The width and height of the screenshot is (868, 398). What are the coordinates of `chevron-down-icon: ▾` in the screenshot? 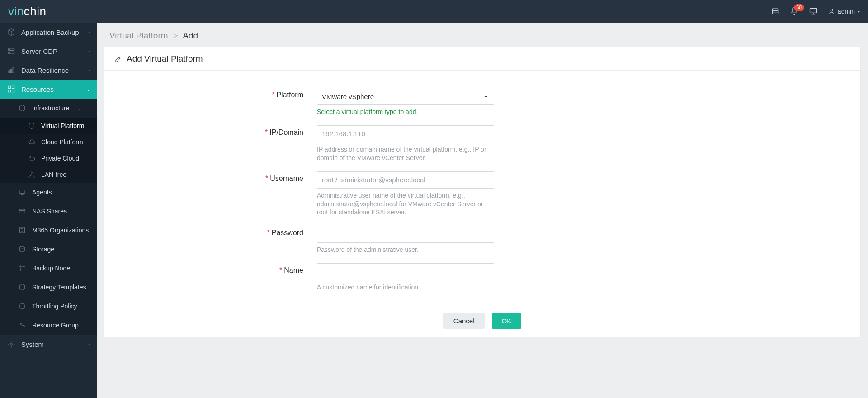 It's located at (859, 12).